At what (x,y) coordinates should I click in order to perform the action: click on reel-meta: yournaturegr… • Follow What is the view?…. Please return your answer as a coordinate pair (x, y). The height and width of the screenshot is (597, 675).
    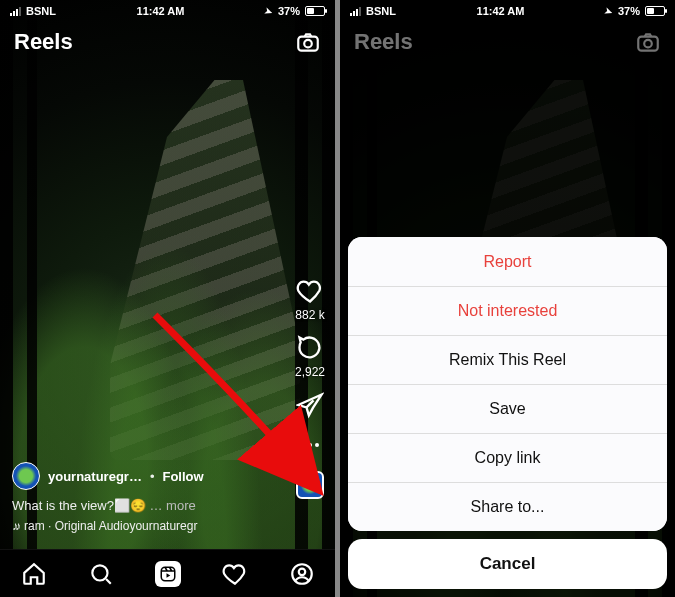
    Looking at the image, I should click on (146, 498).